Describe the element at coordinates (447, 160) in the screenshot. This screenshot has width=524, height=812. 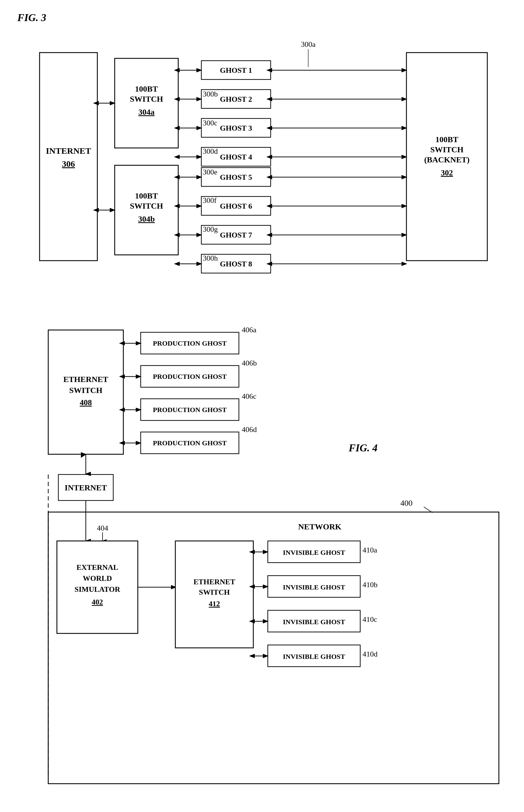
I see `fig3-backnet-line3: (BACKNET)` at that location.